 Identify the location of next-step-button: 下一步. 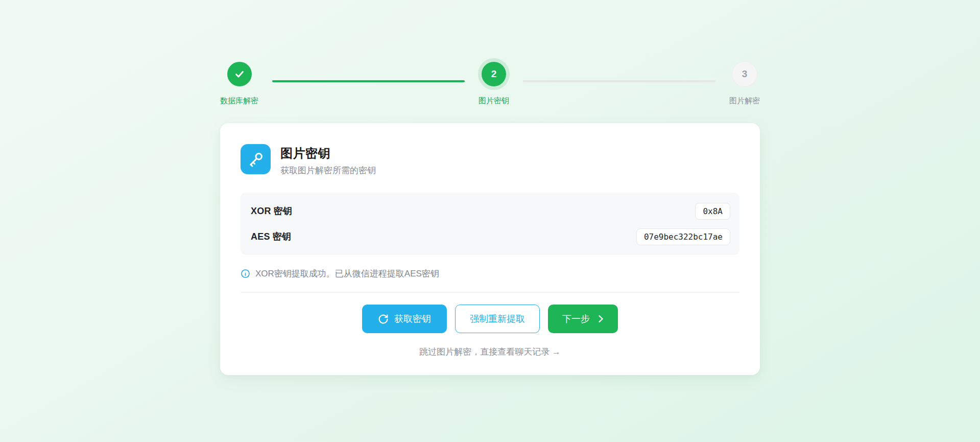
(583, 319).